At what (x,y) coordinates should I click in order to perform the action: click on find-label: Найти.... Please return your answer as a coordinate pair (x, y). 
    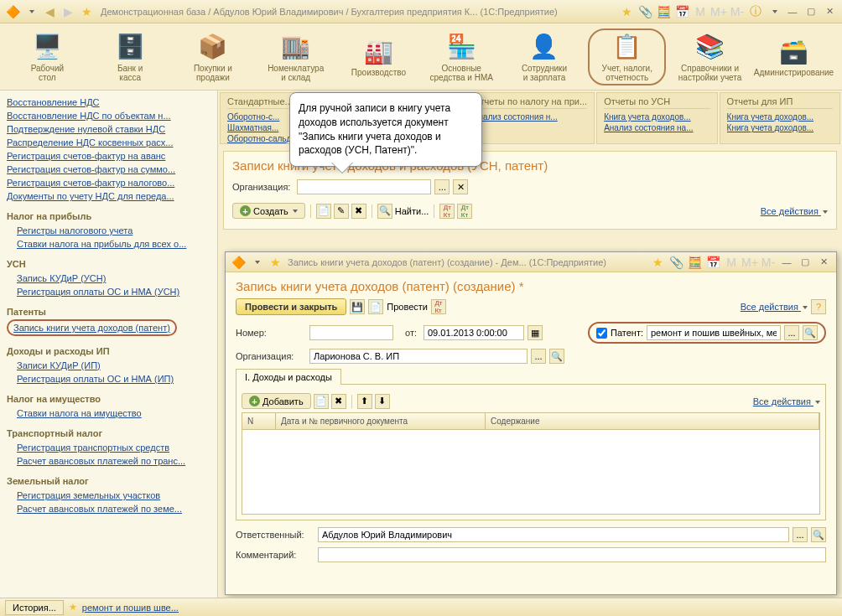
    Looking at the image, I should click on (413, 211).